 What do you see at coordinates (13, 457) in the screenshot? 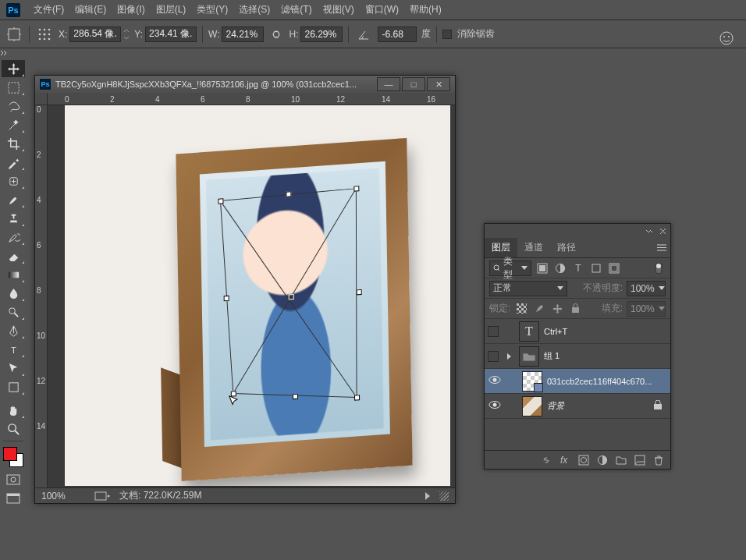
I see `color-swatch` at bounding box center [13, 457].